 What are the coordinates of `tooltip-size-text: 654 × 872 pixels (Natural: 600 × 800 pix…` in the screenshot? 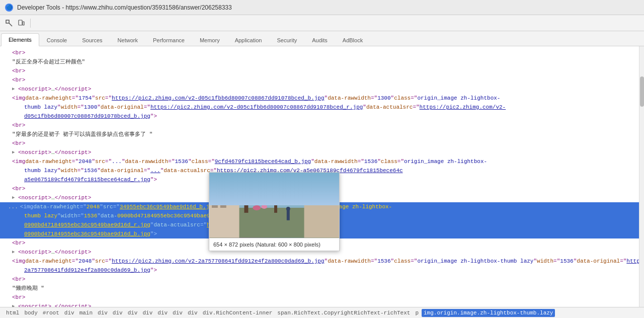 It's located at (274, 245).